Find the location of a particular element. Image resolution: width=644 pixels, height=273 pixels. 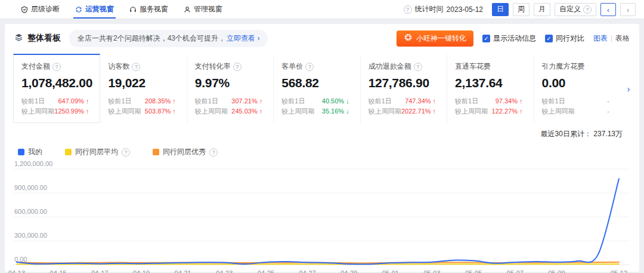

top-nav-bar: 层级诊断运营视窗服务视窗管理视窗 ? 统计时间 2023-05-12 日周月 自… is located at coordinates (322, 10).